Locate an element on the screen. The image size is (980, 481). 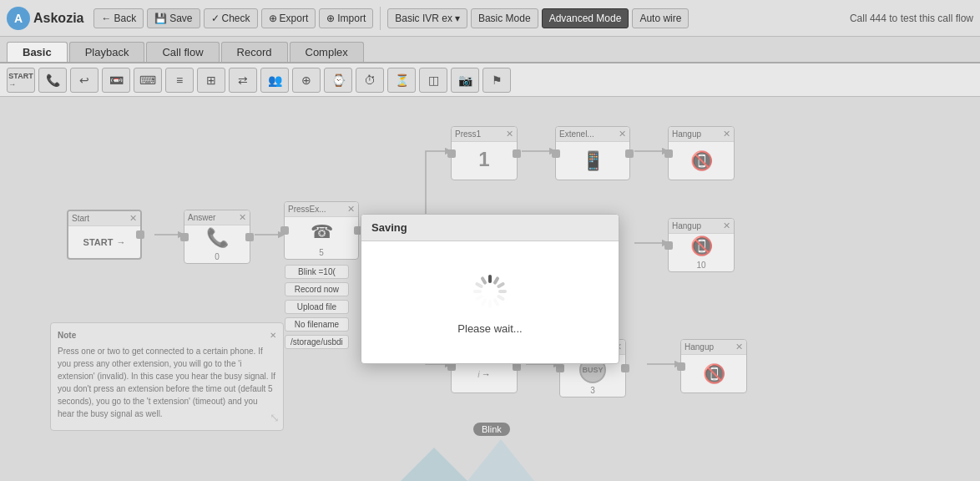
basic-mode-button: Basic Mode is located at coordinates (504, 18).